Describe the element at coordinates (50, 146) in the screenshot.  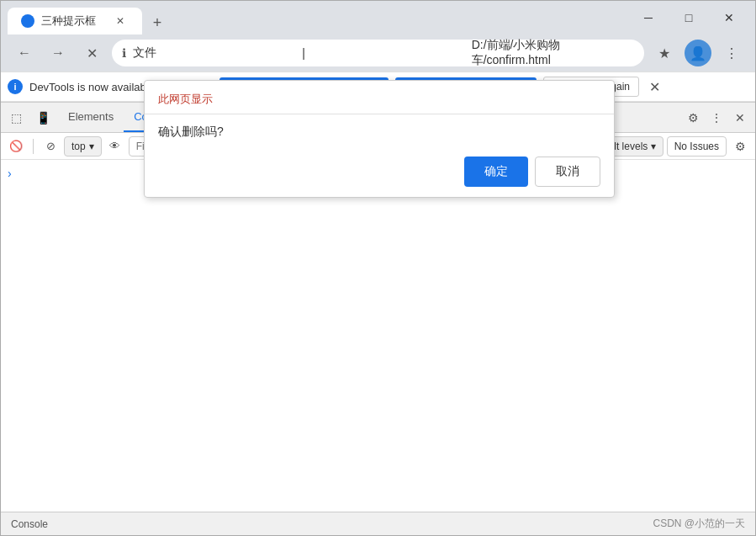
I see `filter-icon: ⊘` at that location.